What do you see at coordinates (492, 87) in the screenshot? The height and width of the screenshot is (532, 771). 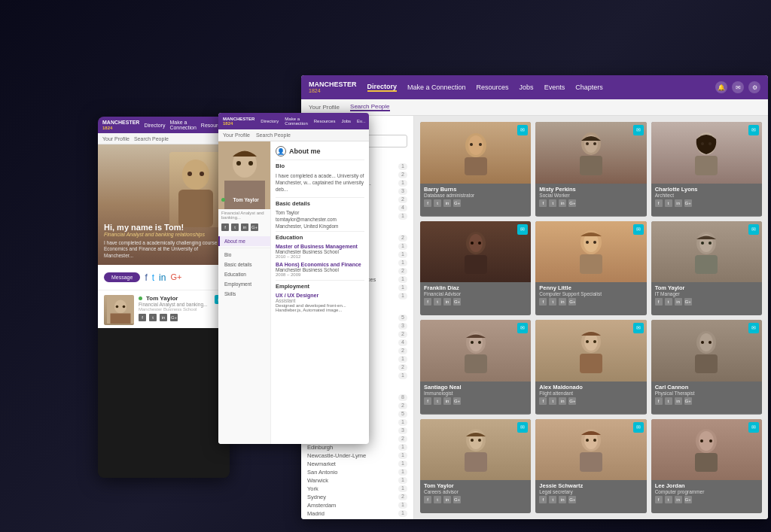 I see `nav-resources: Resources` at bounding box center [492, 87].